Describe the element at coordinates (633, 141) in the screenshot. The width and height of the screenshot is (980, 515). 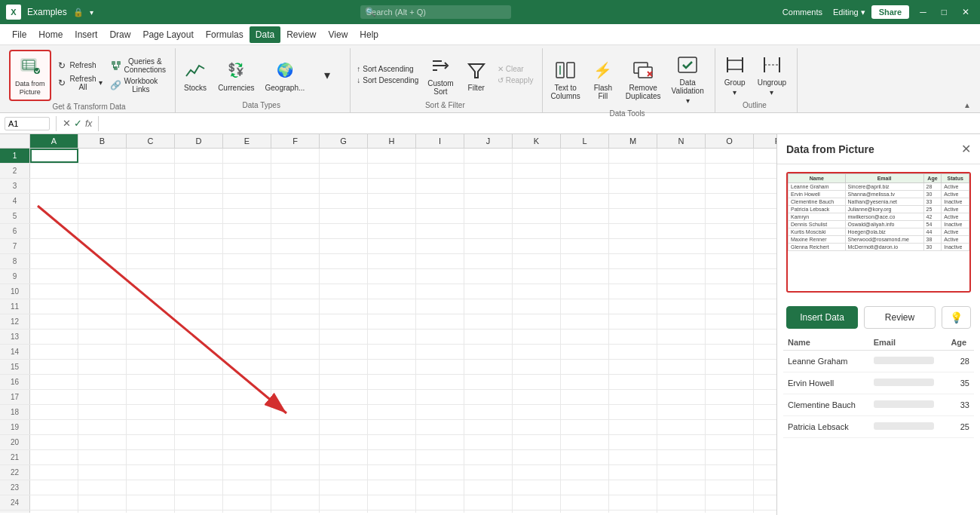
I see `col-header-M: M` at that location.